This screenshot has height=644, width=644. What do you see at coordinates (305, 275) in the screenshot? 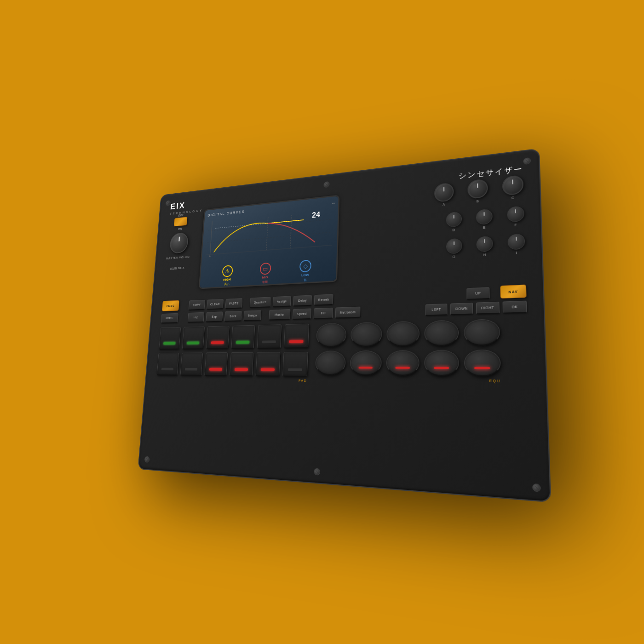
I see `eq-low-label: LOW` at bounding box center [305, 275].